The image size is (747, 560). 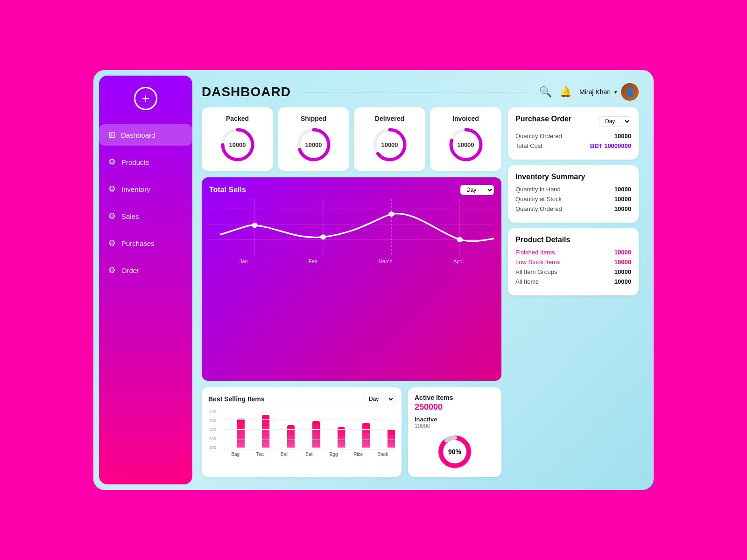 What do you see at coordinates (352, 139) in the screenshot?
I see `stat-cards: Packed 10000 Shipped` at bounding box center [352, 139].